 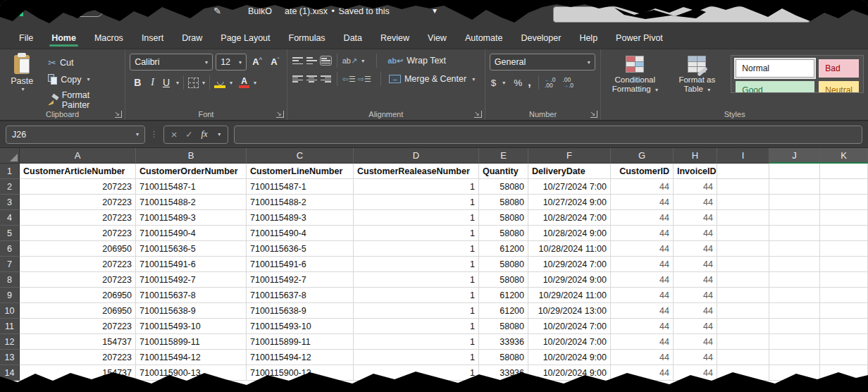 I want to click on align-bottom-icon, so click(x=326, y=61).